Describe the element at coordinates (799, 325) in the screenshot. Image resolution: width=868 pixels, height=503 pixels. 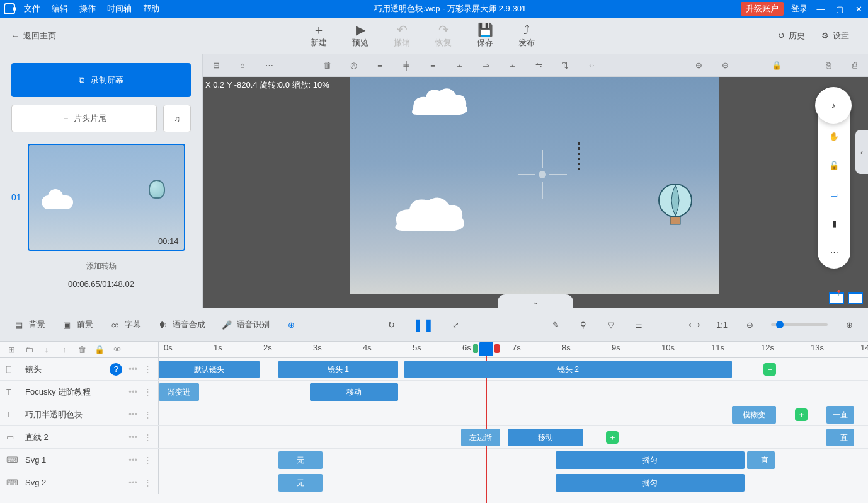
I see `zoom-slider` at that location.